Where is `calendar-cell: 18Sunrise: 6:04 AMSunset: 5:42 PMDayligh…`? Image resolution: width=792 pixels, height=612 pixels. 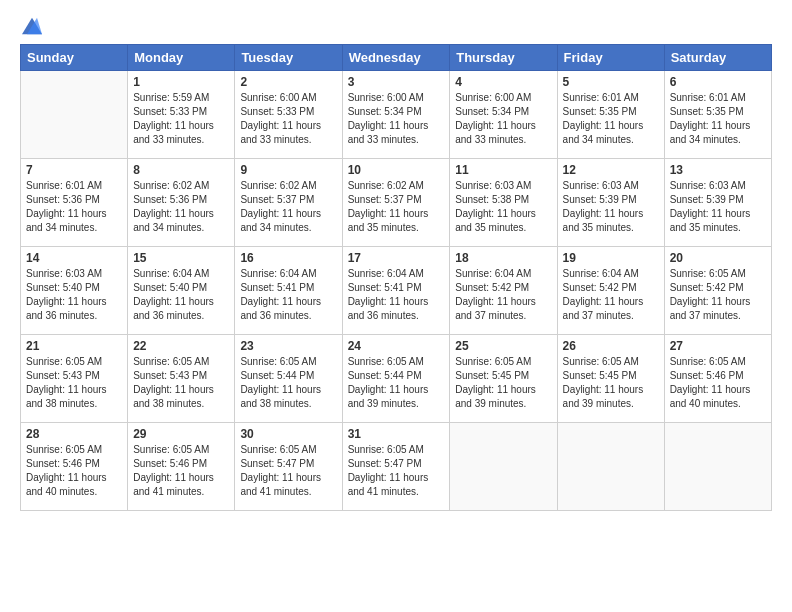 calendar-cell: 18Sunrise: 6:04 AMSunset: 5:42 PMDayligh… is located at coordinates (504, 291).